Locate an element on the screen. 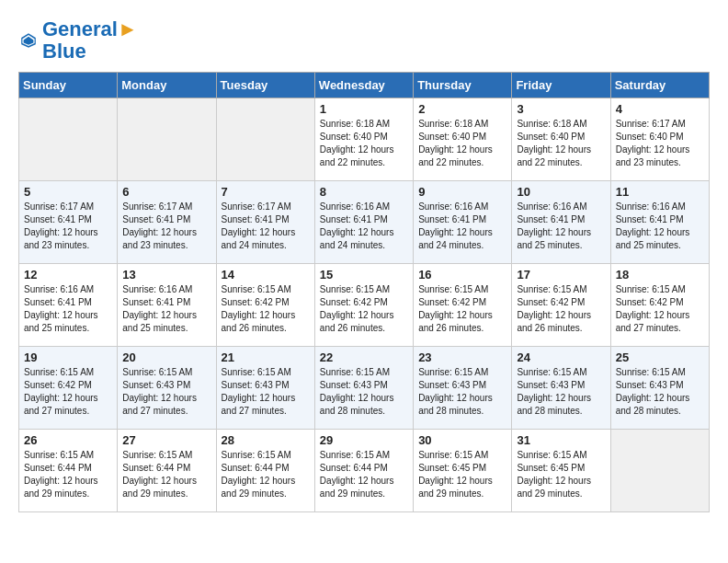  day-number: 8 is located at coordinates (364, 191).